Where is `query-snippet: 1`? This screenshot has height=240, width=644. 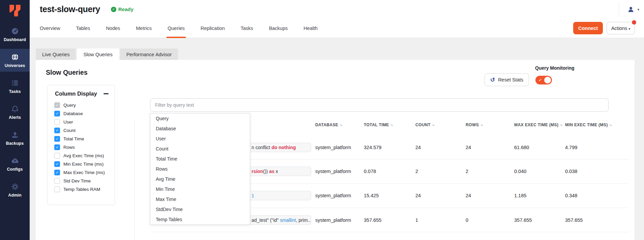 query-snippet: 1 is located at coordinates (253, 196).